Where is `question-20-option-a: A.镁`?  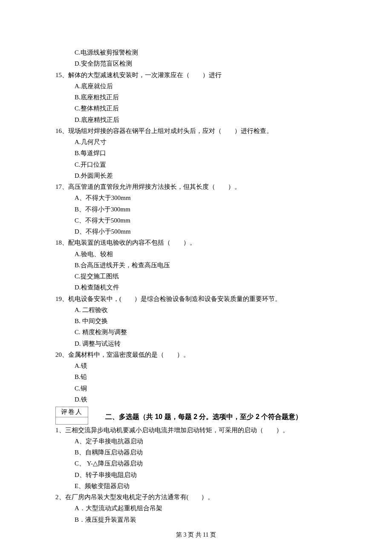 question-20-option-a: A.镁 is located at coordinates (205, 366).